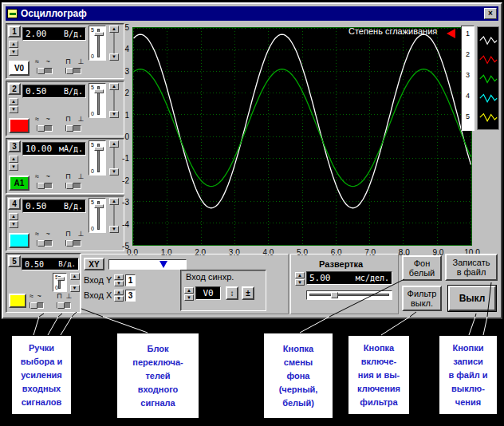  What do you see at coordinates (14, 163) in the screenshot?
I see `channel-3-stepper: ▲ ▼` at bounding box center [14, 163].